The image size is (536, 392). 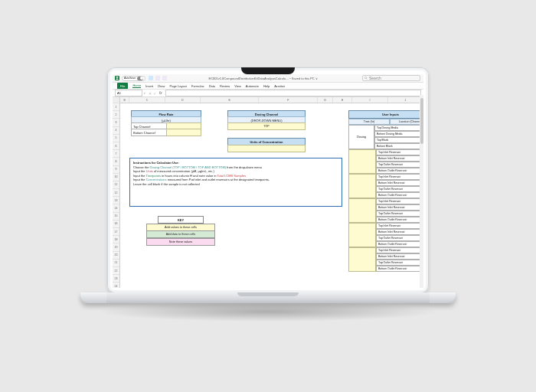 What do you see at coordinates (116, 217) in the screenshot?
I see `row-header: 15` at bounding box center [116, 217].